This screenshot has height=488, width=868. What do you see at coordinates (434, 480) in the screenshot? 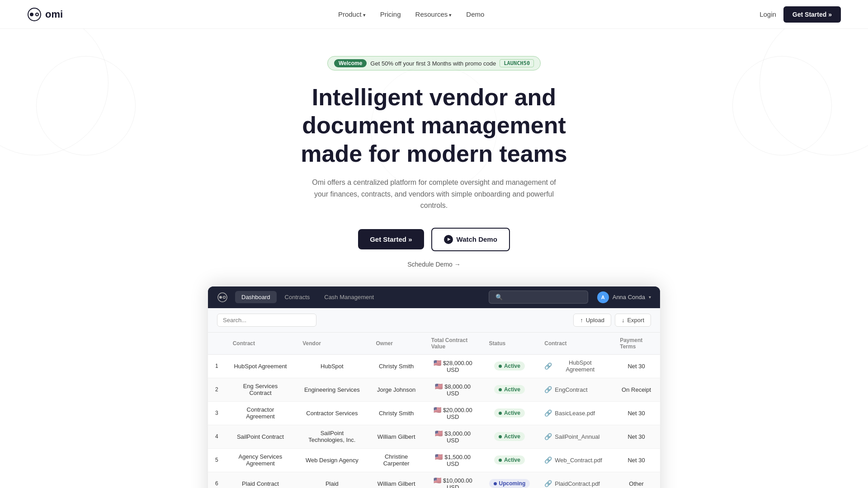
I see `table-row: 6 Plaid Contract Plaid William Gilbert 🇺…` at bounding box center [434, 480].